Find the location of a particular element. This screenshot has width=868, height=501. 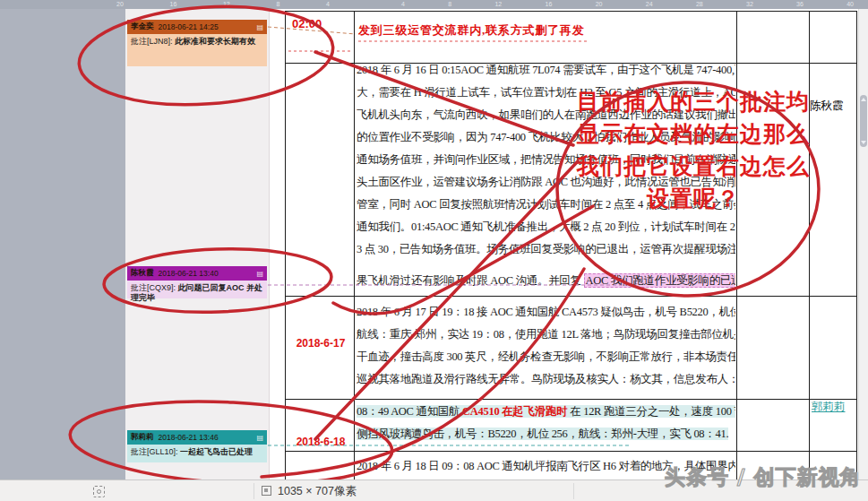

scrollbar-thumb is located at coordinates (864, 121).